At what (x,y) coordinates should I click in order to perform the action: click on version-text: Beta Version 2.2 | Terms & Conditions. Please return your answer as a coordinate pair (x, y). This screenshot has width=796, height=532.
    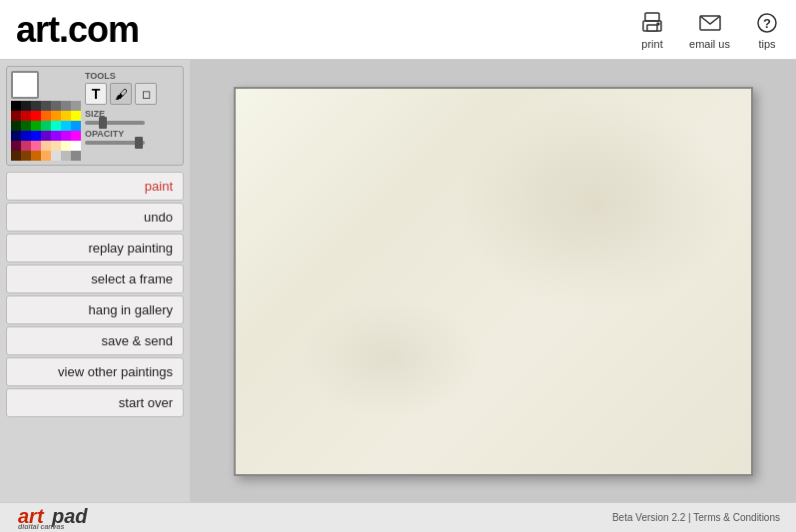
    Looking at the image, I should click on (696, 517).